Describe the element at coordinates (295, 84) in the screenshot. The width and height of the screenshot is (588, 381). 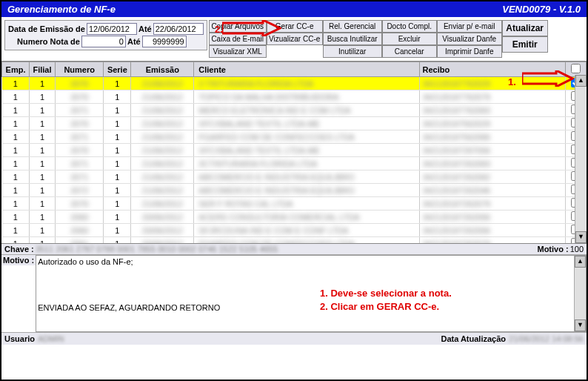
I see `table-row: 112070121/06/20123 TINTURARIA FLORIDA LT…` at that location.